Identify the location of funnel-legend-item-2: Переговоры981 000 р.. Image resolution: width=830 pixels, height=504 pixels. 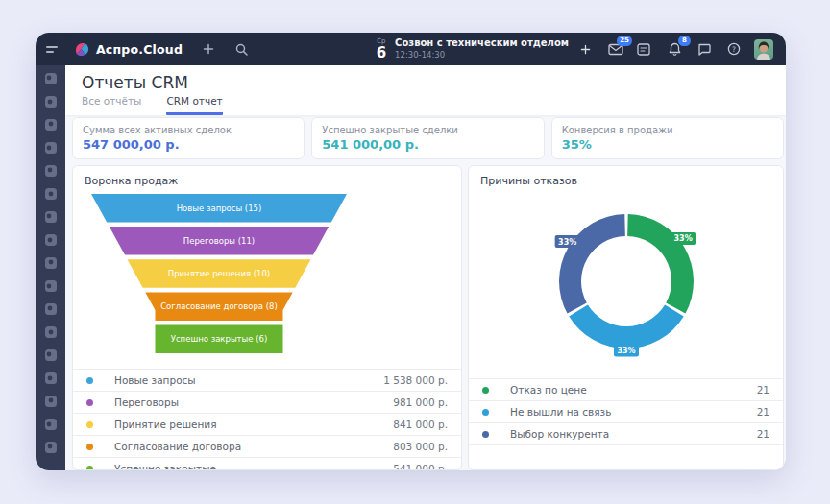
(267, 401).